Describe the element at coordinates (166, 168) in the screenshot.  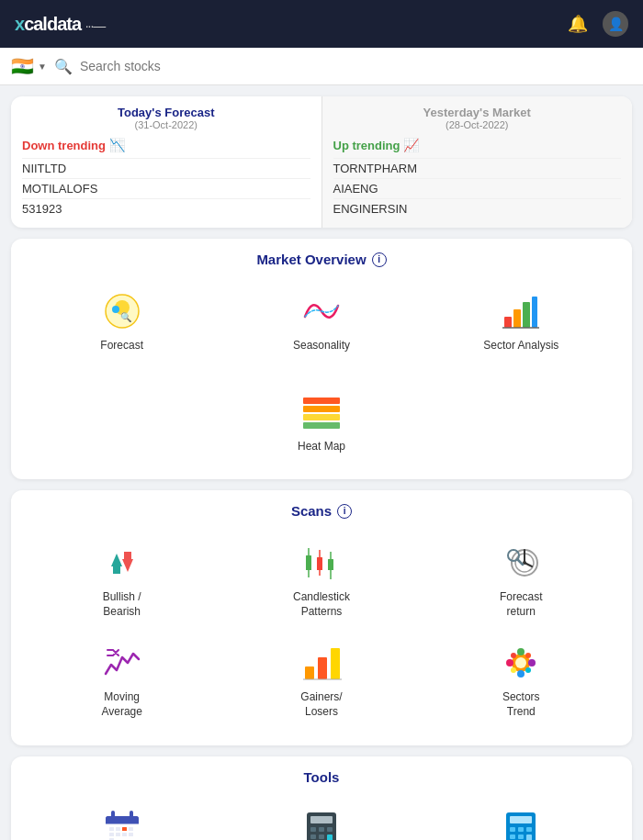
I see `stock-item: NIITLTD` at that location.